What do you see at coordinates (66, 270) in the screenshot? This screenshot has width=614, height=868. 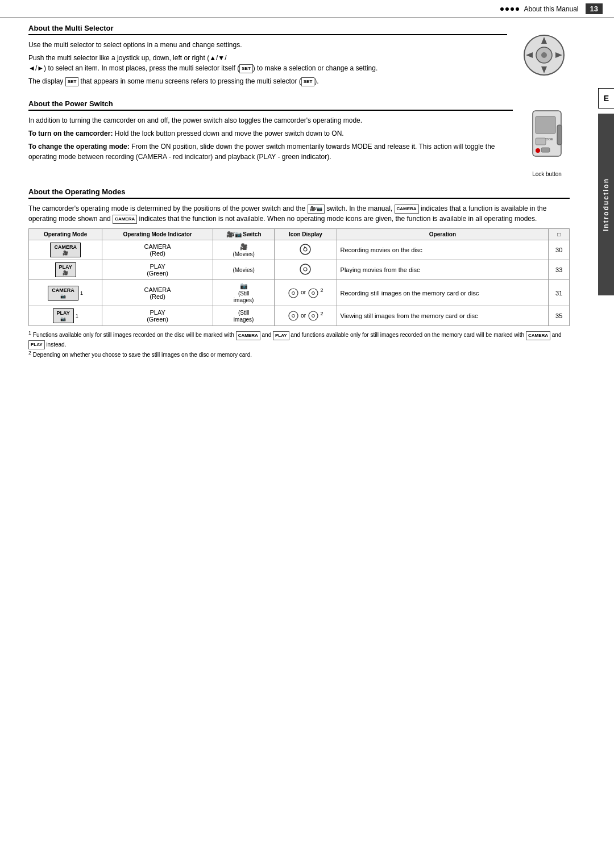 I see `play-badge: PLAY🎥` at bounding box center [66, 270].